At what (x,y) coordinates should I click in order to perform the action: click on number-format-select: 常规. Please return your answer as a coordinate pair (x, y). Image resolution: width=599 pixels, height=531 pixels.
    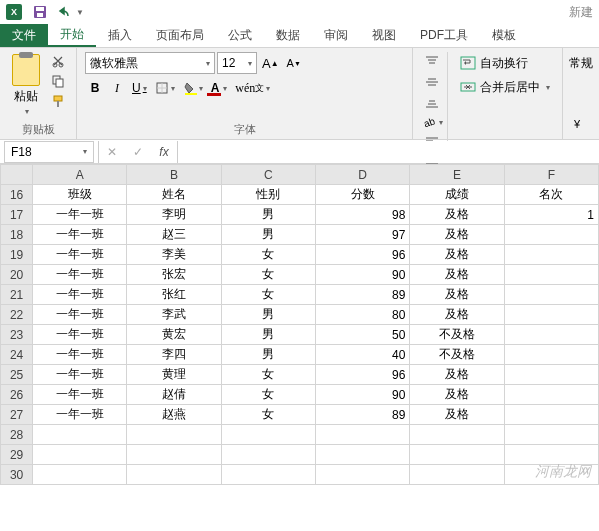
    Looking at the image, I should click on (581, 63).